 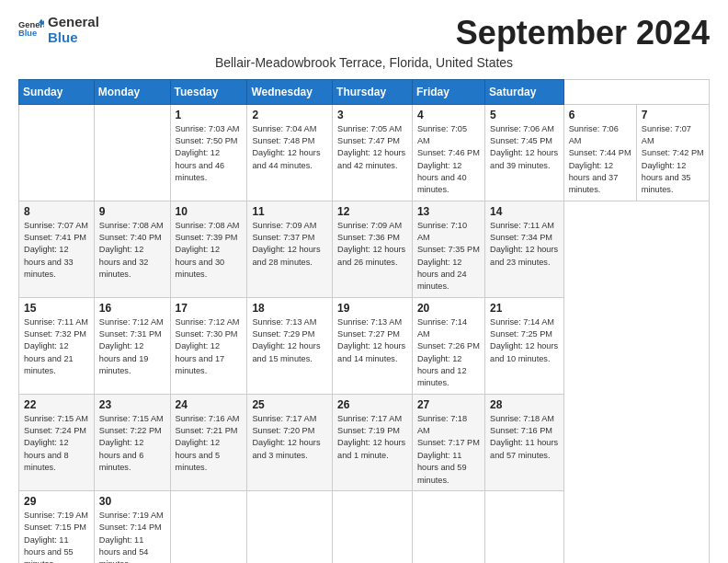 What do you see at coordinates (132, 443) in the screenshot?
I see `day-info: Sunrise: 7:15 AMSunset: 7:22 PMDaylight:…` at bounding box center [132, 443].